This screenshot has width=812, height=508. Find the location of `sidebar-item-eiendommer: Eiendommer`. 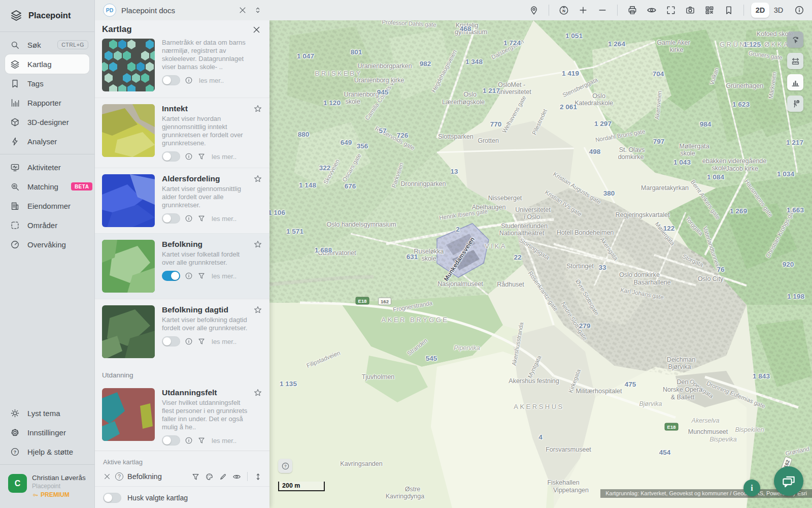

sidebar-item-eiendommer: Eiendommer is located at coordinates (47, 206).